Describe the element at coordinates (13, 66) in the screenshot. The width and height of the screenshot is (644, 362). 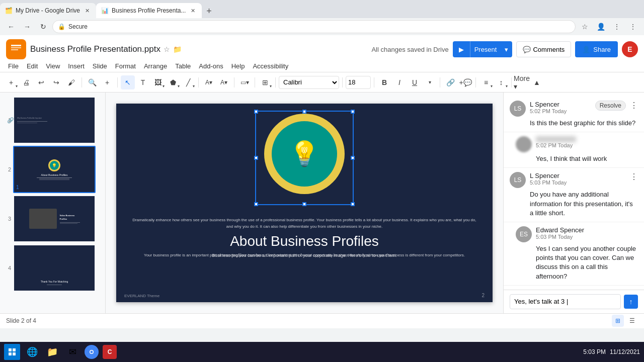
I see `menu-file: File` at that location.